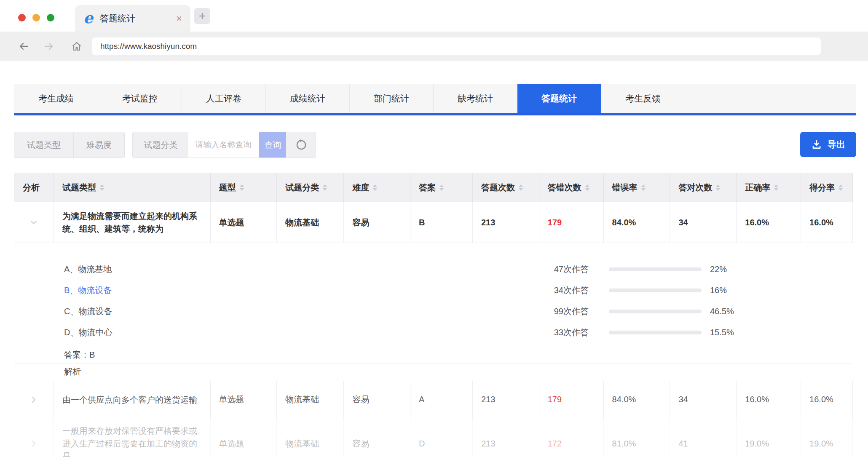 The image size is (868, 457). I want to click on col-right-rate: 正确率, so click(769, 187).